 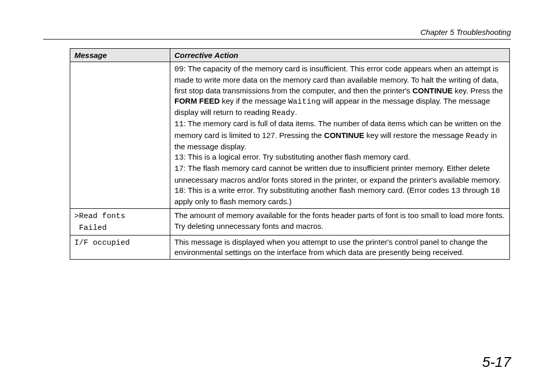 I want to click on chapter-header: Chapter 5 Troubleshooting, so click(x=466, y=32).